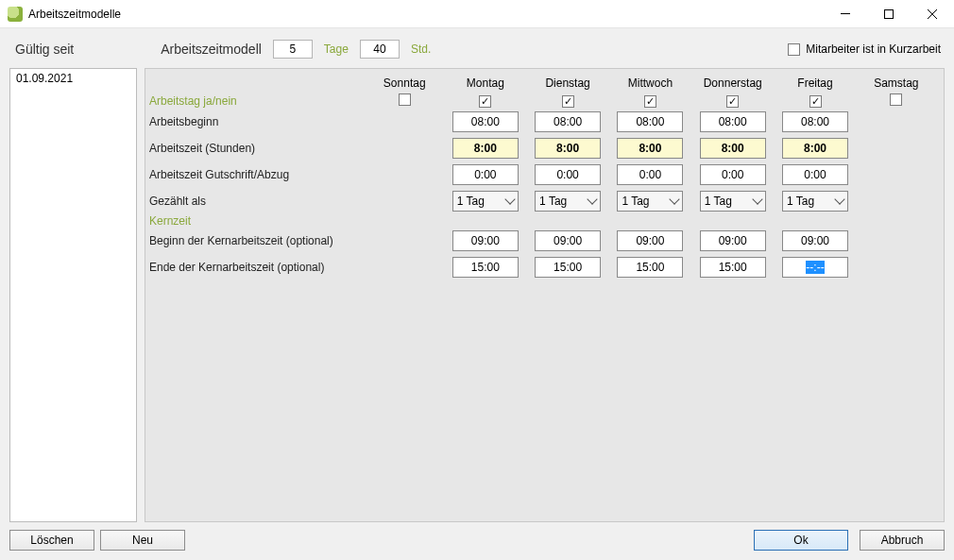  What do you see at coordinates (75, 14) in the screenshot?
I see `window-title: Arbeitszeitmodelle` at bounding box center [75, 14].